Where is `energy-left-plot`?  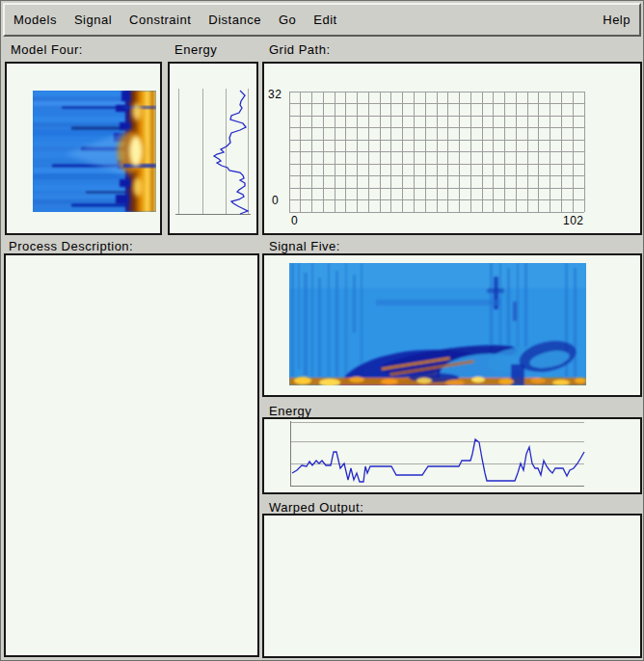 energy-left-plot is located at coordinates (213, 148).